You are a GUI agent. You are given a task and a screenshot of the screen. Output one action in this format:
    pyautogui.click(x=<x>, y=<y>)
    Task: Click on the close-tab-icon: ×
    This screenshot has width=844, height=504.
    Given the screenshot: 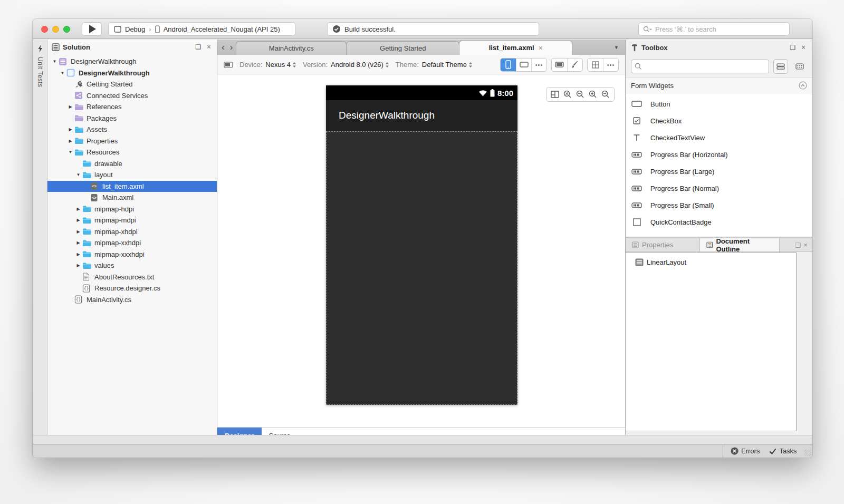 What is the action you would take?
    pyautogui.click(x=541, y=48)
    